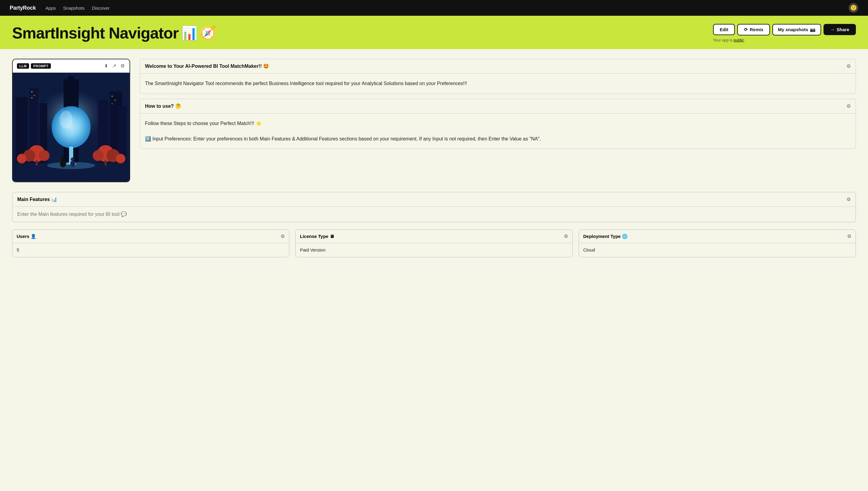 The image size is (868, 491). What do you see at coordinates (498, 76) in the screenshot?
I see `welcome-widget: Welcome to Your AI-Powered BI Tool Match…` at bounding box center [498, 76].